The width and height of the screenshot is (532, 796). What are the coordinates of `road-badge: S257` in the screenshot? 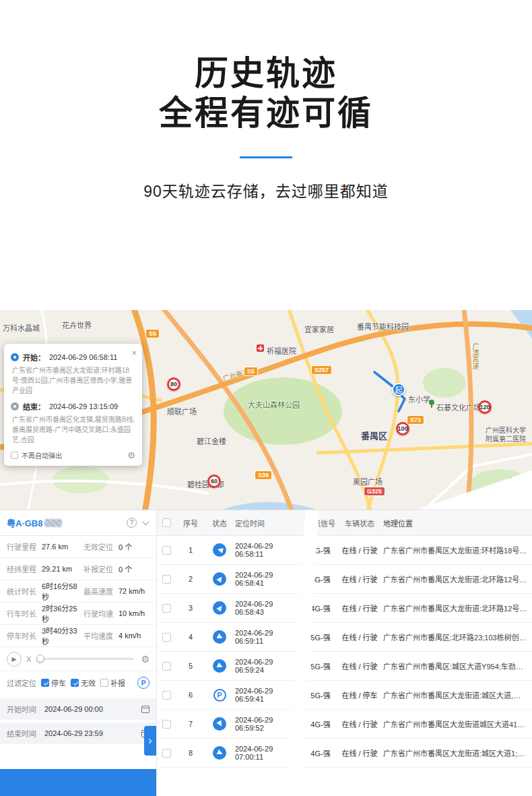 It's located at (322, 370).